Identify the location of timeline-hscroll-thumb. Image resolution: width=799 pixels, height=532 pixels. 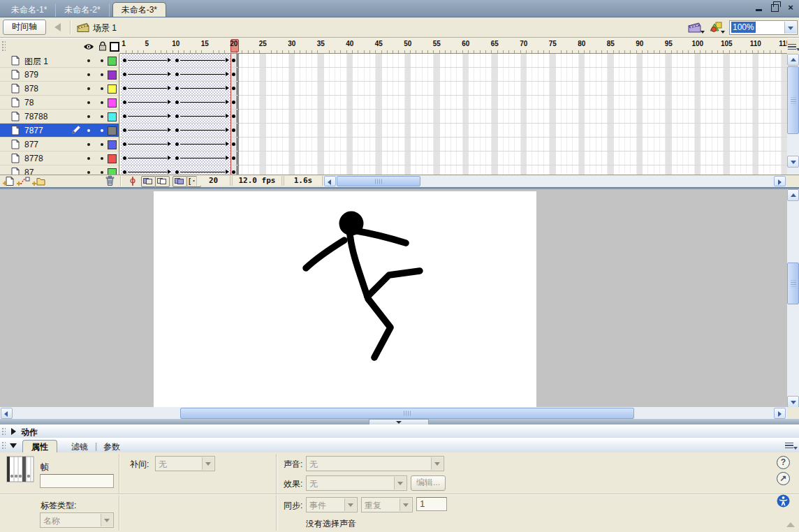
(379, 182).